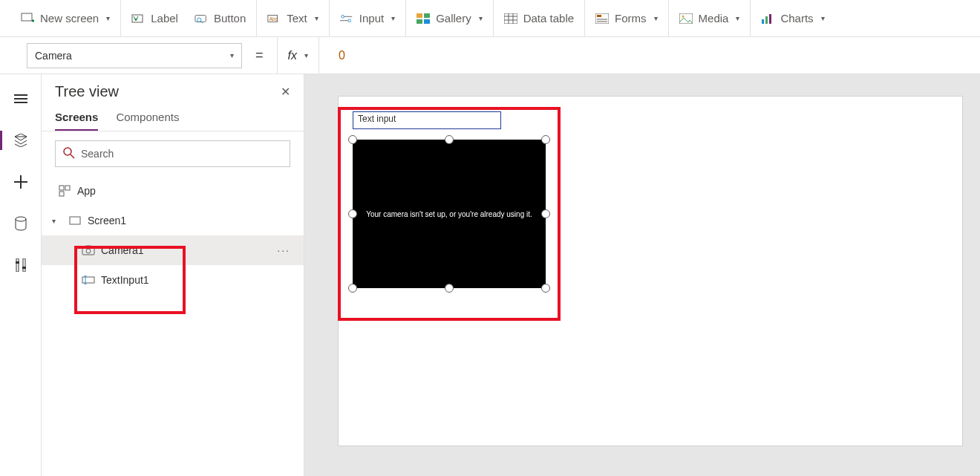 The height and width of the screenshot is (476, 980). What do you see at coordinates (220, 19) in the screenshot?
I see `button-button: Button` at bounding box center [220, 19].